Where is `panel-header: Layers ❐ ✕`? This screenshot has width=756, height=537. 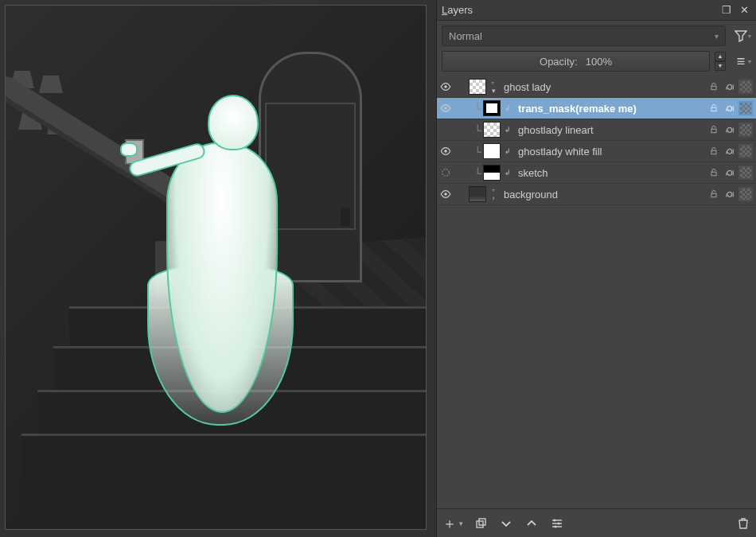 panel-header: Layers ❐ ✕ is located at coordinates (597, 10).